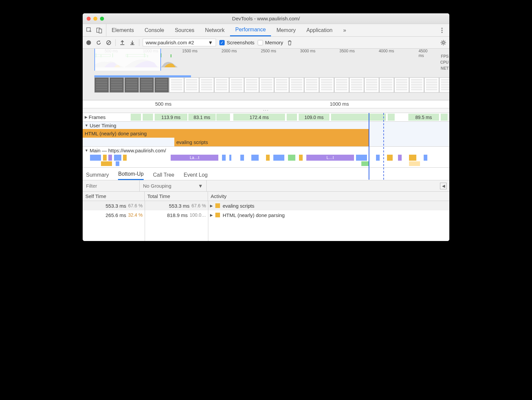 This screenshot has width=532, height=400. I want to click on self-ms: 553.3 ms, so click(116, 206).